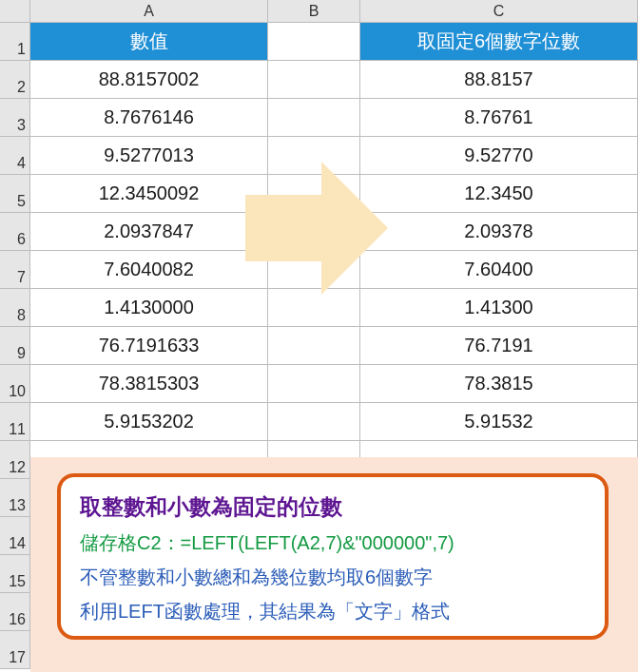 The height and width of the screenshot is (672, 638). What do you see at coordinates (15, 11) in the screenshot?
I see `select-all-corner` at bounding box center [15, 11].